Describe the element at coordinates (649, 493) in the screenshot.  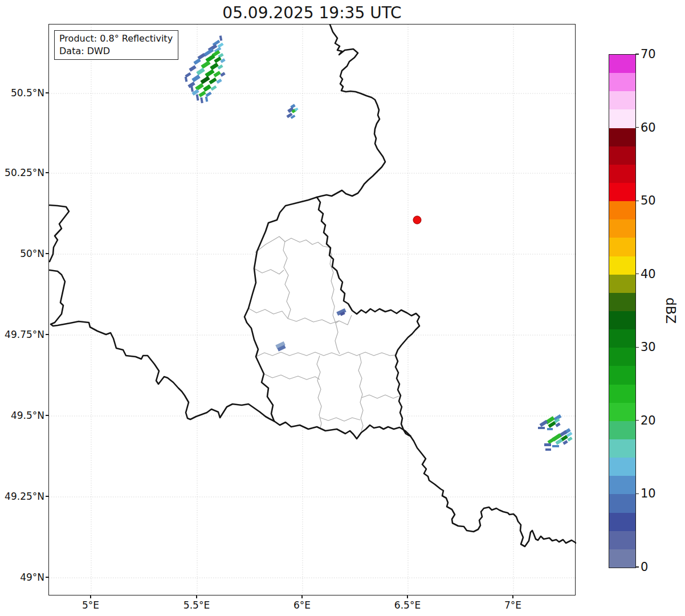
I see `colorbar-tick-label: 10` at that location.